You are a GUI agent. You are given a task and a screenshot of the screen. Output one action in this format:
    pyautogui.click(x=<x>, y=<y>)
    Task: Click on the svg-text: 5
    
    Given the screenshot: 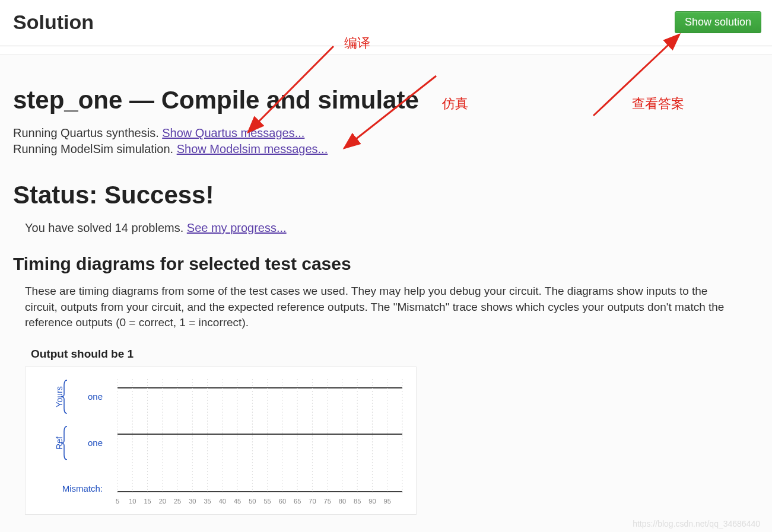 What is the action you would take?
    pyautogui.click(x=117, y=501)
    